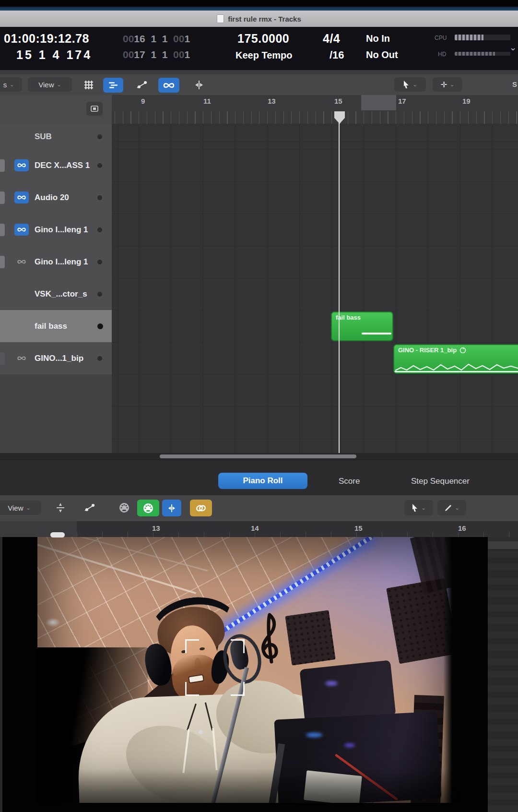 Image resolution: width=518 pixels, height=812 pixels. What do you see at coordinates (362, 326) in the screenshot?
I see `region-fail-bass: fail bass` at bounding box center [362, 326].